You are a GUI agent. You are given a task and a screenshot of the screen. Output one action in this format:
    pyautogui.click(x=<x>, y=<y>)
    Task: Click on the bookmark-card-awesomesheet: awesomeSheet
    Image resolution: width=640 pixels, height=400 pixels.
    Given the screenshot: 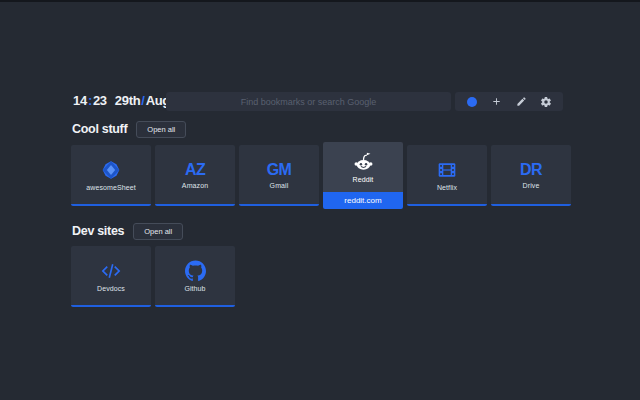 What is the action you would take?
    pyautogui.click(x=111, y=176)
    